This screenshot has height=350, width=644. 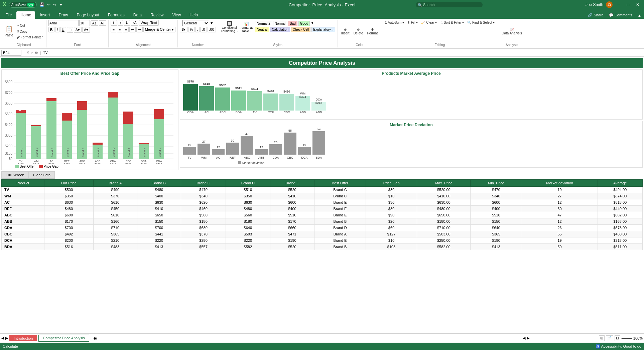 I want to click on page-layout-view-btn: 📄, so click(x=610, y=338).